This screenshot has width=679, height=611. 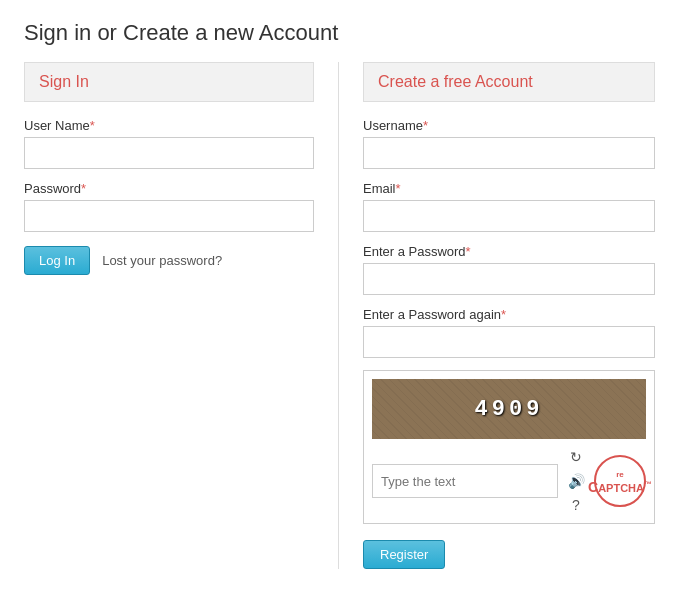 What do you see at coordinates (509, 82) in the screenshot?
I see `register-tab-header: Create a free Account` at bounding box center [509, 82].